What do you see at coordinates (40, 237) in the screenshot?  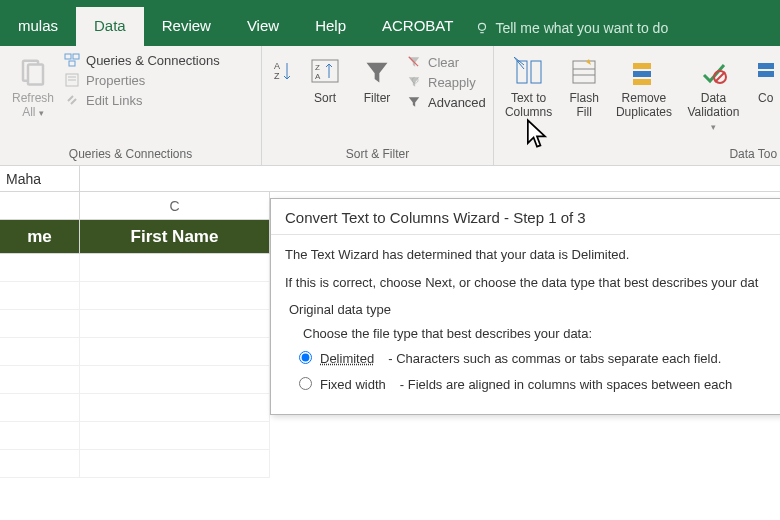 I see `header-cell-b: me` at bounding box center [40, 237].